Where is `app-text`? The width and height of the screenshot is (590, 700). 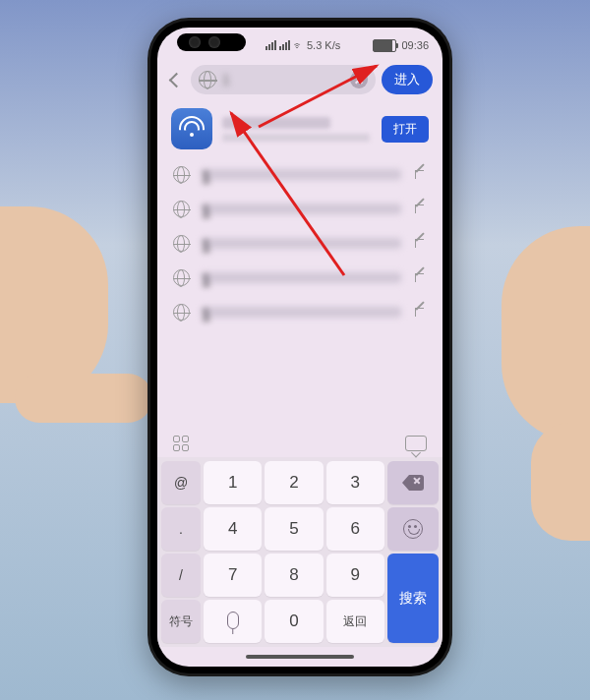
app-text is located at coordinates (297, 130).